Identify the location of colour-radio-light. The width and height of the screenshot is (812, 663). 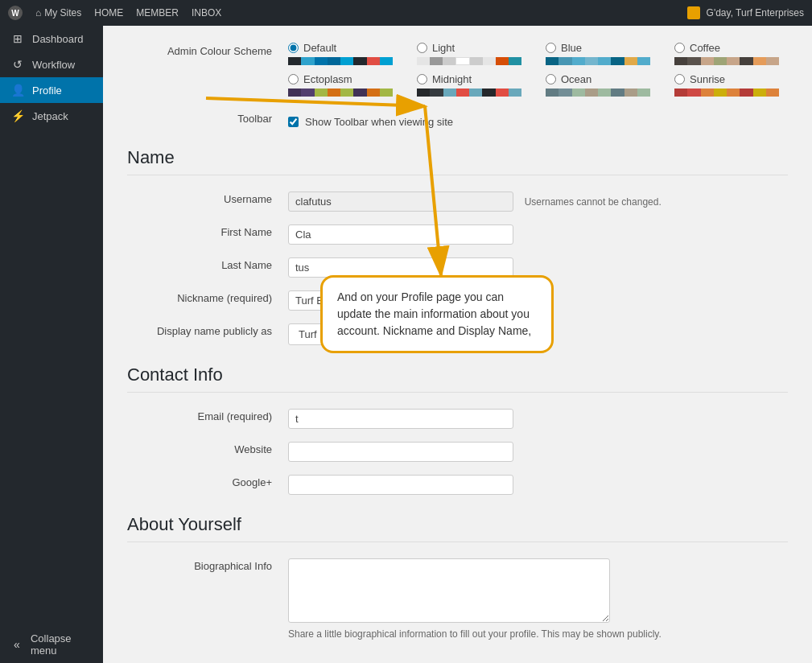
(422, 48).